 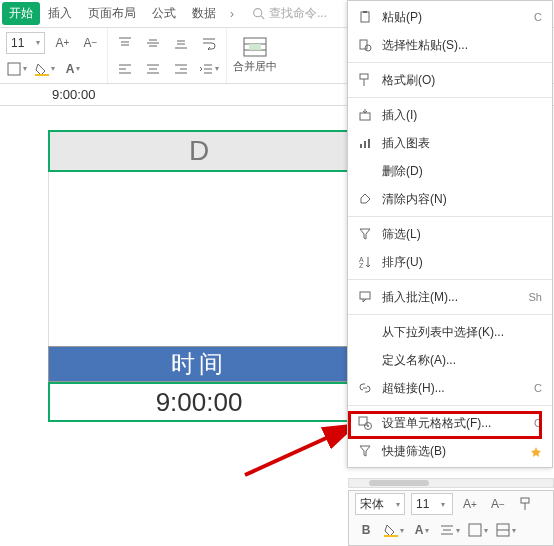 I want to click on context-menu-label: 快捷筛选(B), so click(x=452, y=452).